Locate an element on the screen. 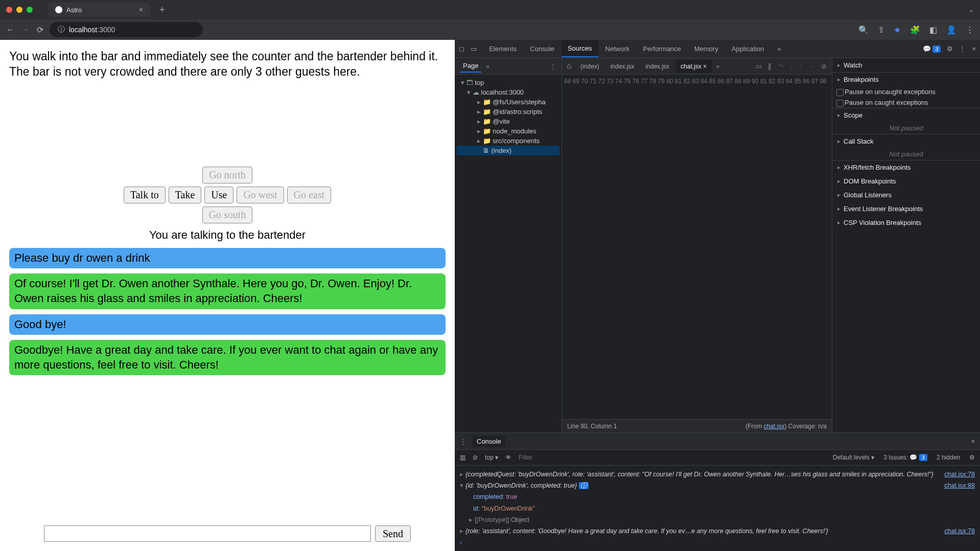 This screenshot has height=551, width=980. tree-folder: 📁 @id/astro:scripts is located at coordinates (508, 111).